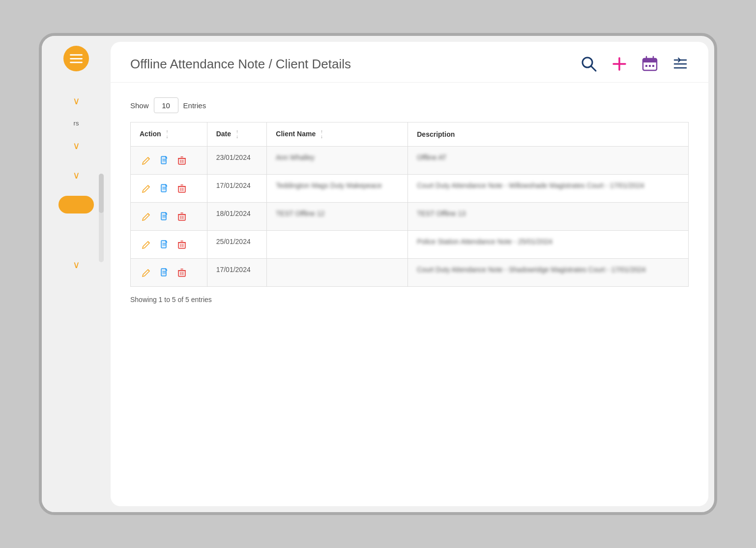  What do you see at coordinates (237, 216) in the screenshot?
I see `date-cell: 18/01/2024` at bounding box center [237, 216].